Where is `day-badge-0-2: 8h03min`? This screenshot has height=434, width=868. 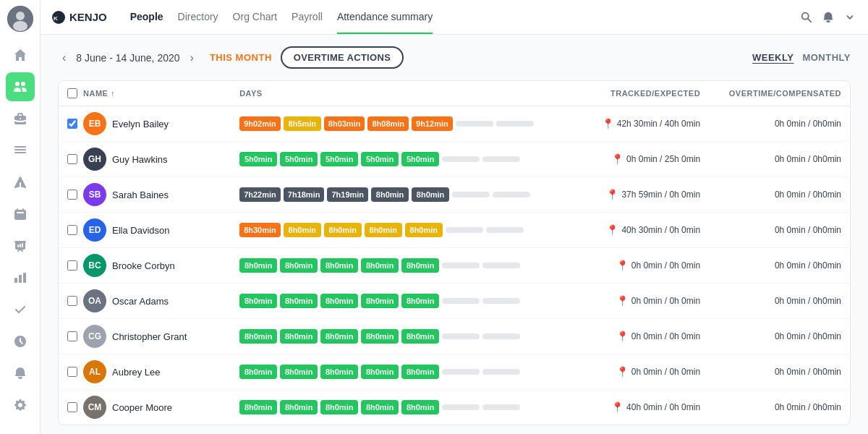 day-badge-0-2: 8h03min is located at coordinates (344, 124).